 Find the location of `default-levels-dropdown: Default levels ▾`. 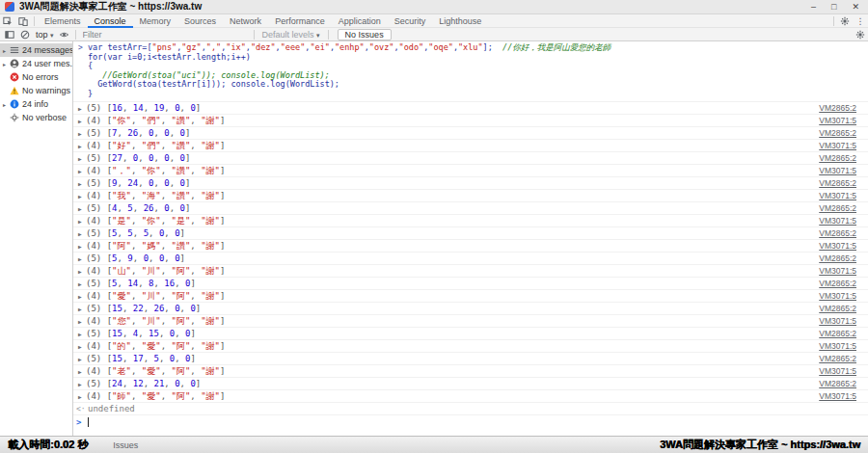

default-levels-dropdown: Default levels ▾ is located at coordinates (291, 35).